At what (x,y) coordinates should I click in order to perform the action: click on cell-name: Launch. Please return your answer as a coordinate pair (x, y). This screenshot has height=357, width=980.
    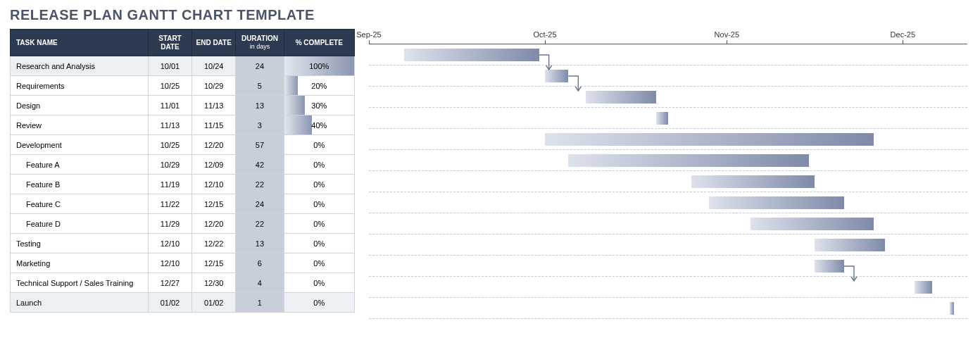
    Looking at the image, I should click on (80, 303).